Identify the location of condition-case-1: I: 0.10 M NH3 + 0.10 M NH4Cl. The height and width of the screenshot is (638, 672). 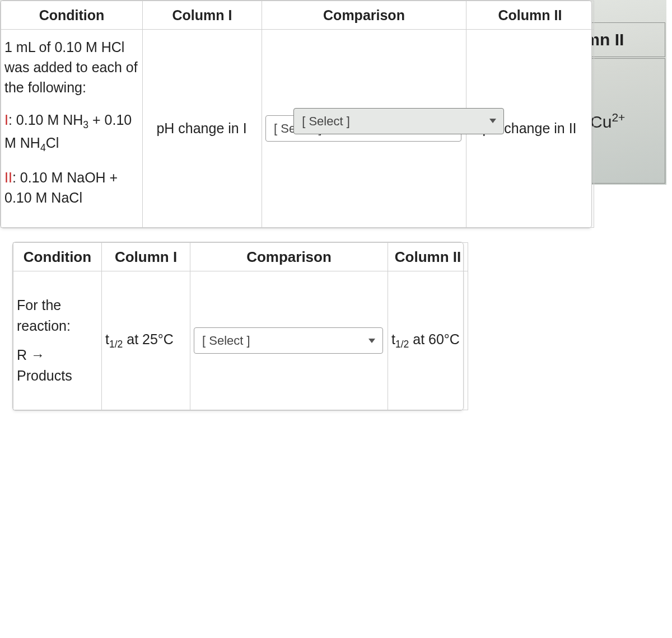
(71, 132).